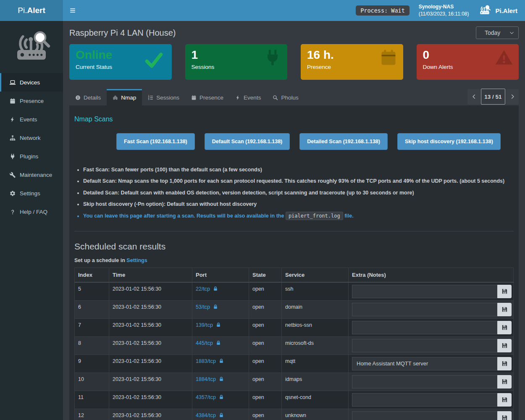 The height and width of the screenshot is (420, 525). I want to click on sidebar-item-events: Events, so click(32, 119).